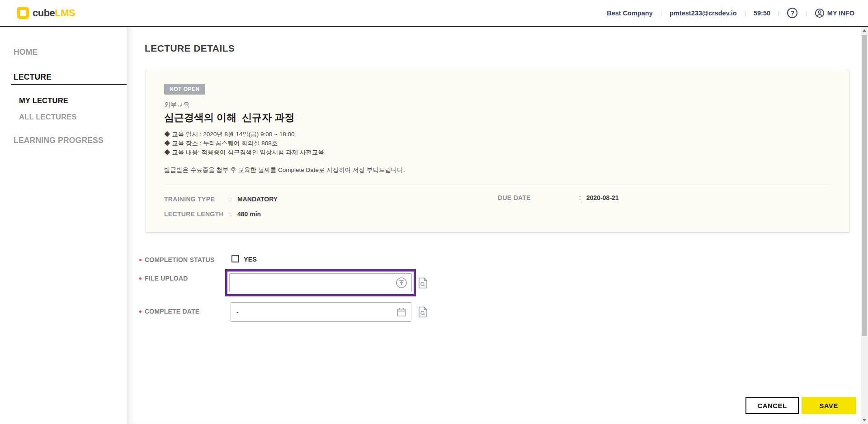 This screenshot has height=424, width=868. Describe the element at coordinates (401, 312) in the screenshot. I see `calendar-icon` at that location.